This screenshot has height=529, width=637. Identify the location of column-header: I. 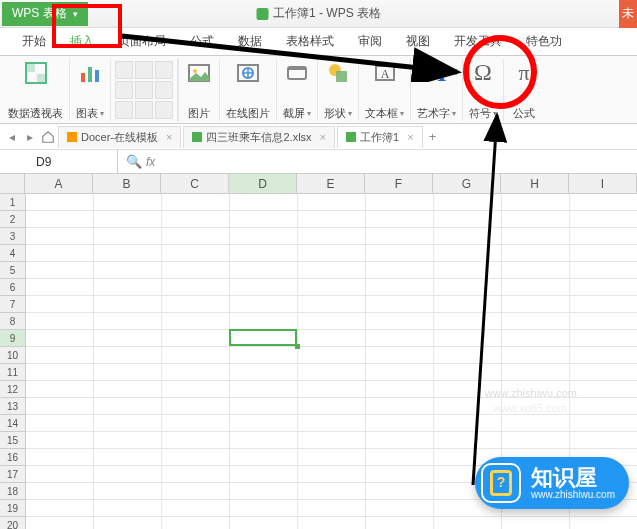
(603, 184).